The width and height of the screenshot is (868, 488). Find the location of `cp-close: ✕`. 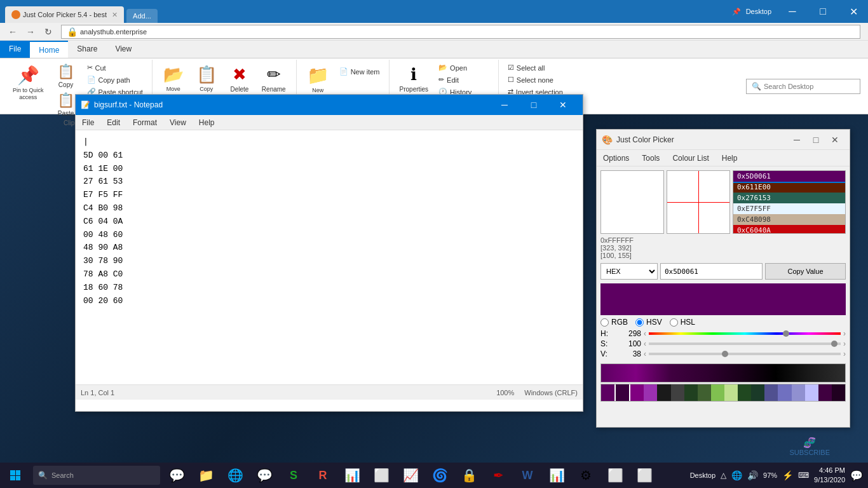

cp-close: ✕ is located at coordinates (835, 140).